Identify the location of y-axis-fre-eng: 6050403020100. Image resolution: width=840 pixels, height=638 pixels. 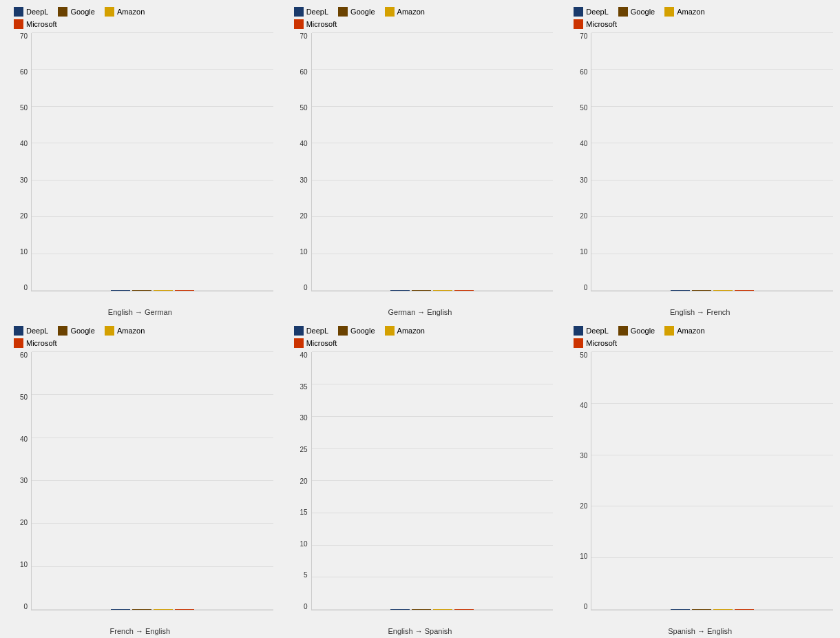
(19, 488).